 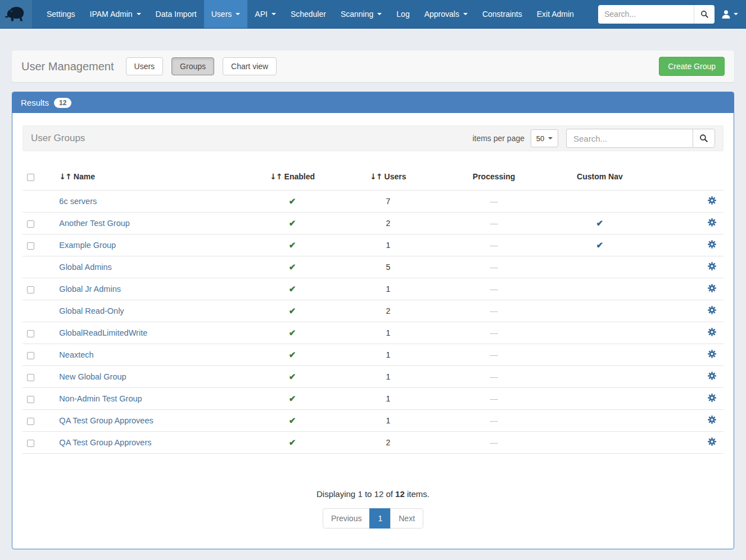 I want to click on nav-item-exit-admin: Exit Admin, so click(x=555, y=14).